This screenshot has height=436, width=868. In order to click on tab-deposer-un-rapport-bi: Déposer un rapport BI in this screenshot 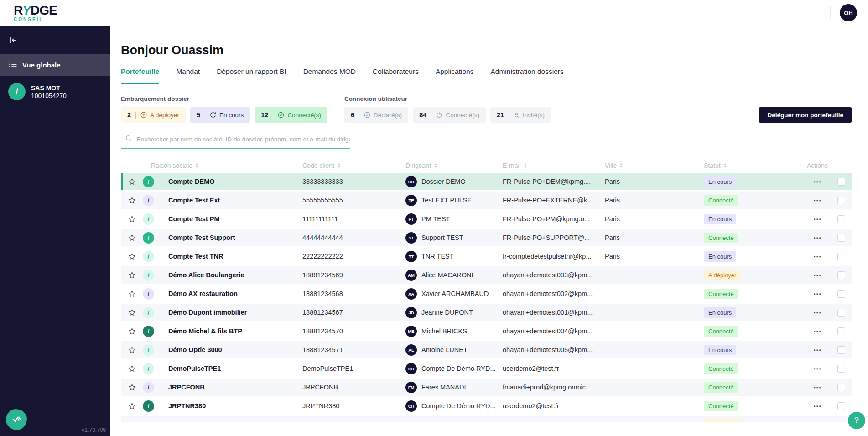, I will do `click(252, 76)`.